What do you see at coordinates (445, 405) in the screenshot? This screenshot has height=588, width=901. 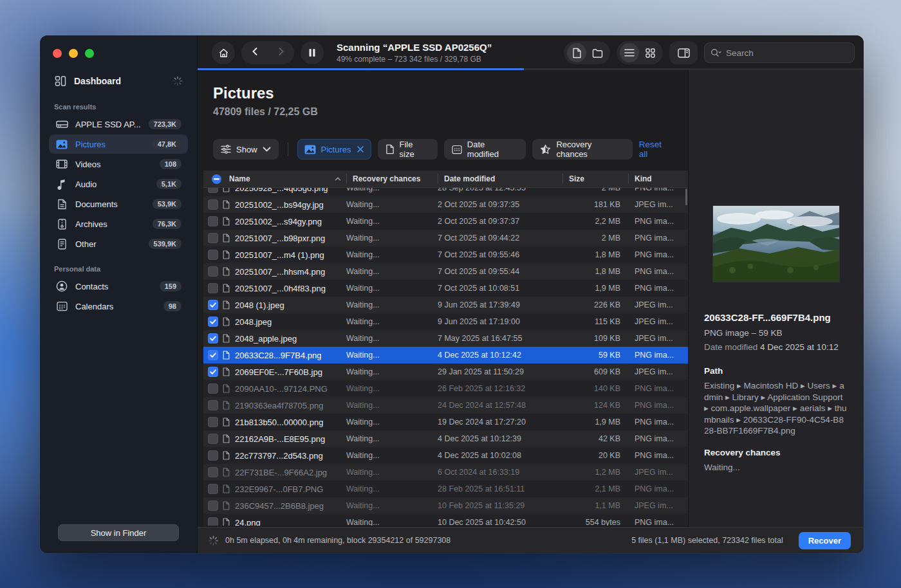 I see `table-row: 2190363ea4f78705.pngWaiting...24 Dec 202…` at bounding box center [445, 405].